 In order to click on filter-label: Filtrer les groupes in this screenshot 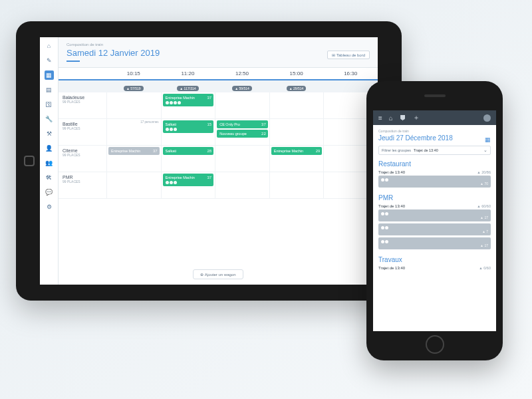, I will do `click(396, 150)`.